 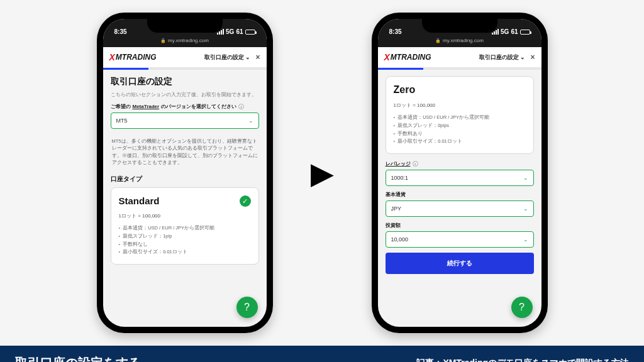 What do you see at coordinates (460, 90) in the screenshot?
I see `card-title: Zero` at bounding box center [460, 90].